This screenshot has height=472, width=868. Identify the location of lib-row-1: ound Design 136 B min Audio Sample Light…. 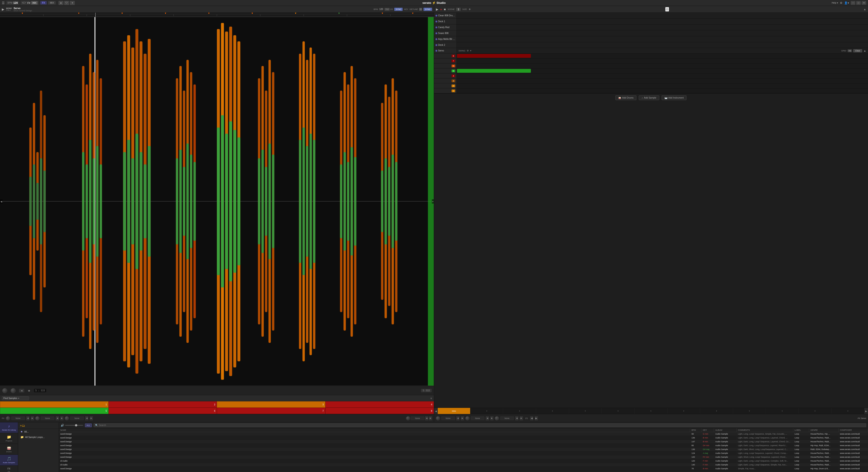
(464, 438).